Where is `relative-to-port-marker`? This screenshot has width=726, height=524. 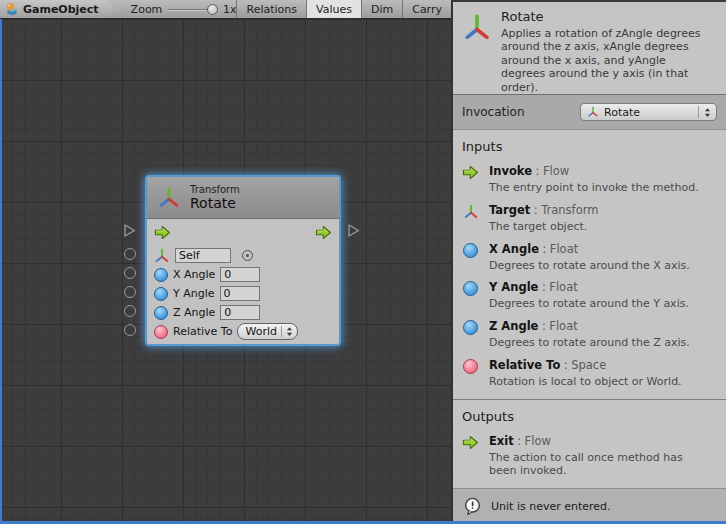
relative-to-port-marker is located at coordinates (130, 330).